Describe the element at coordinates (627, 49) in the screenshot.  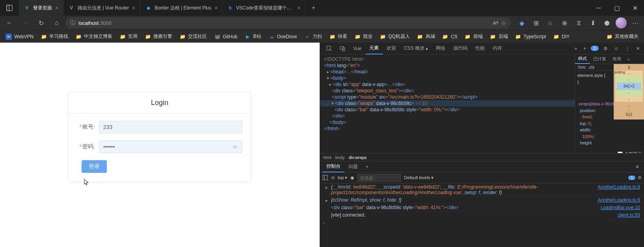
I see `more-icon: ⋮` at that location.